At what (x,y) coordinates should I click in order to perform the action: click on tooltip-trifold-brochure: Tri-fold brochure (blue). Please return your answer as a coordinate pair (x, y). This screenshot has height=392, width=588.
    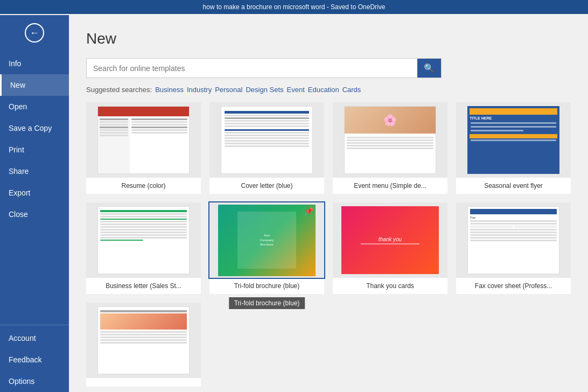
    Looking at the image, I should click on (267, 303).